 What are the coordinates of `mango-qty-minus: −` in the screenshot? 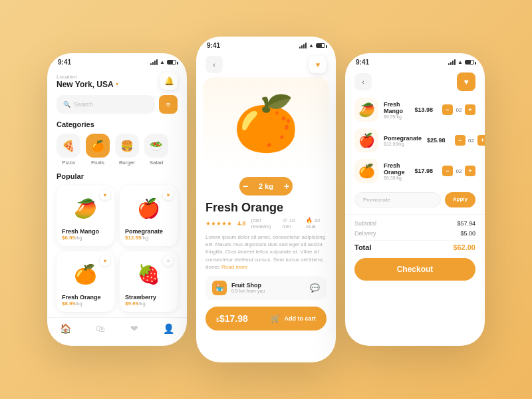 It's located at (448, 110).